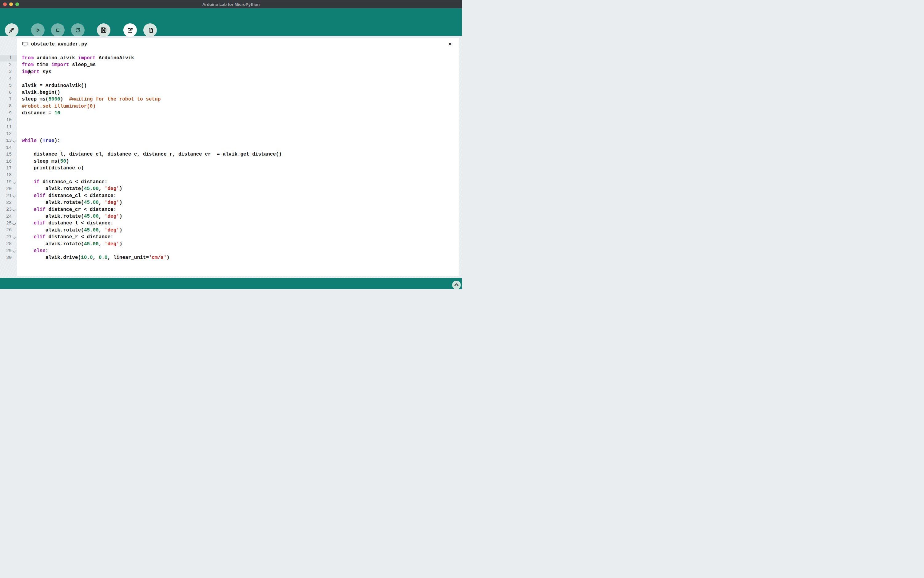  I want to click on code-line: 15 distance_l, distance_cl, distance_c, …, so click(229, 154).